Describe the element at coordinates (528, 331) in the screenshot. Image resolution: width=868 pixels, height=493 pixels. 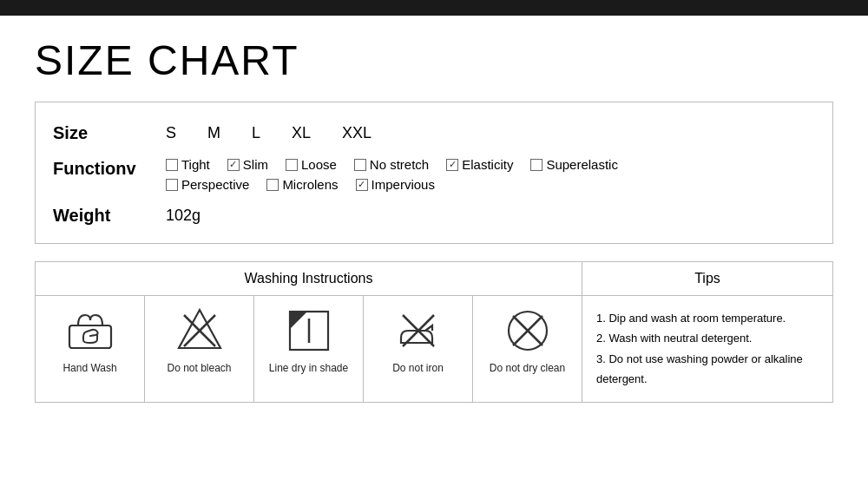
I see `no-dry-clean-icon` at that location.